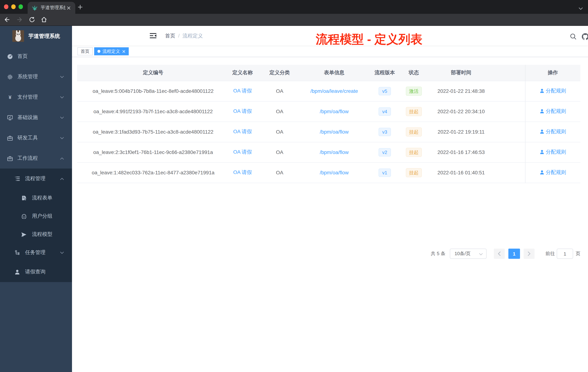  Describe the element at coordinates (514, 254) in the screenshot. I see `page-number-current: 1` at that location.